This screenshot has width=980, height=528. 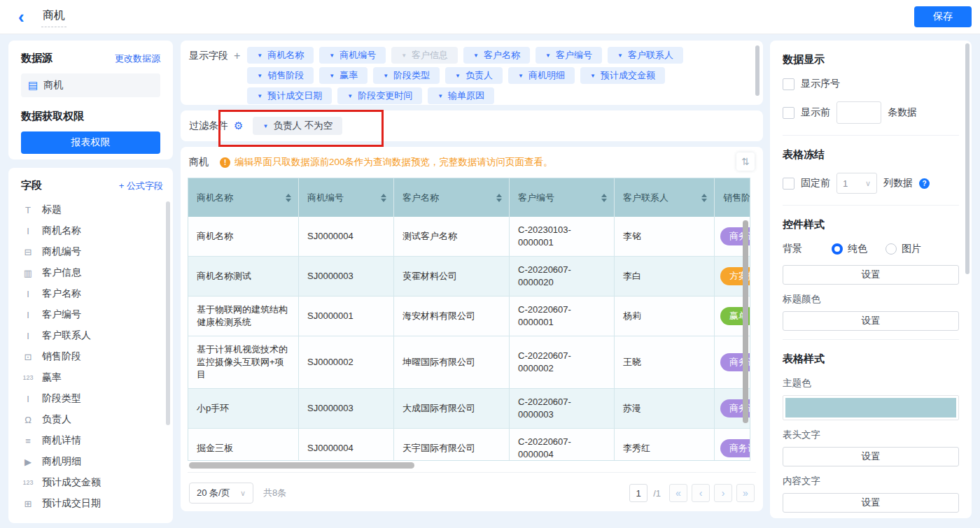 I want to click on add-display-field-button: +, so click(x=237, y=56).